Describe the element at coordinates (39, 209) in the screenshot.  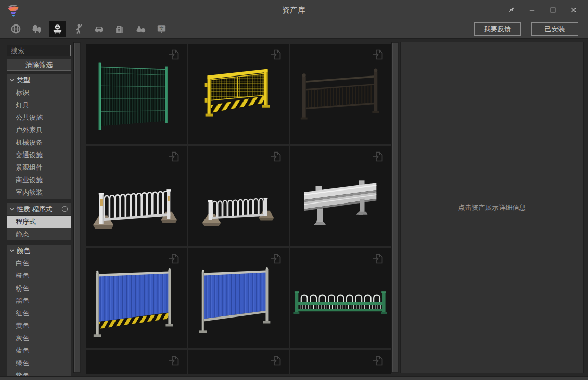
I see `filter-section-header: 性质 程序式` at that location.